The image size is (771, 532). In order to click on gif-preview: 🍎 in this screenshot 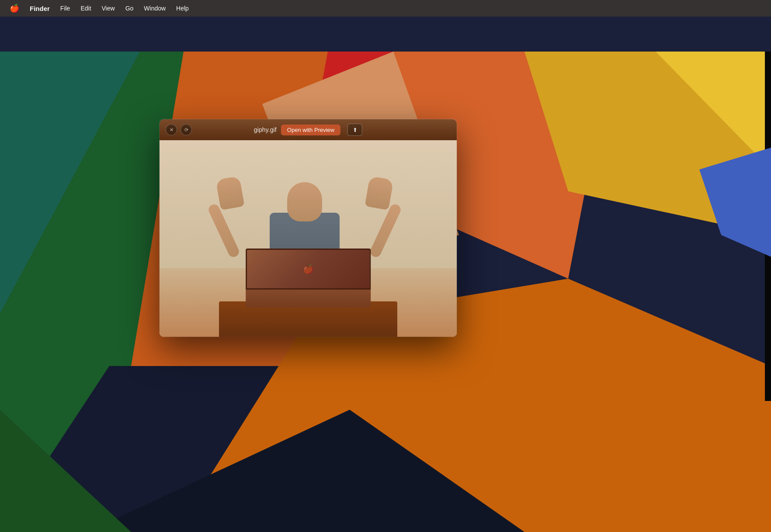, I will do `click(308, 238)`.